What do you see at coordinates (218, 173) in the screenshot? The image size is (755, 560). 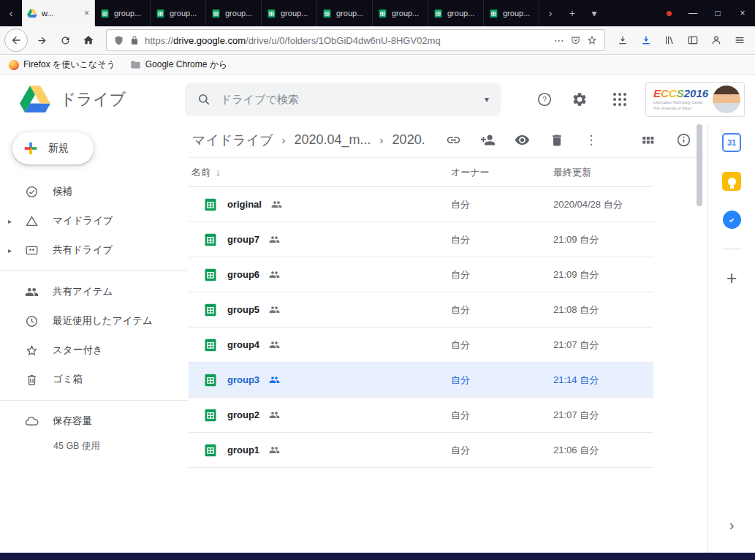 I see `sort-down-icon: ↓` at bounding box center [218, 173].